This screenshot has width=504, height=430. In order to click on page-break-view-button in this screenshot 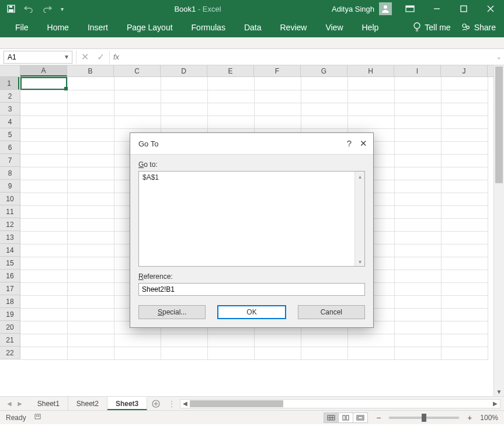, I will do `click(360, 418)`.